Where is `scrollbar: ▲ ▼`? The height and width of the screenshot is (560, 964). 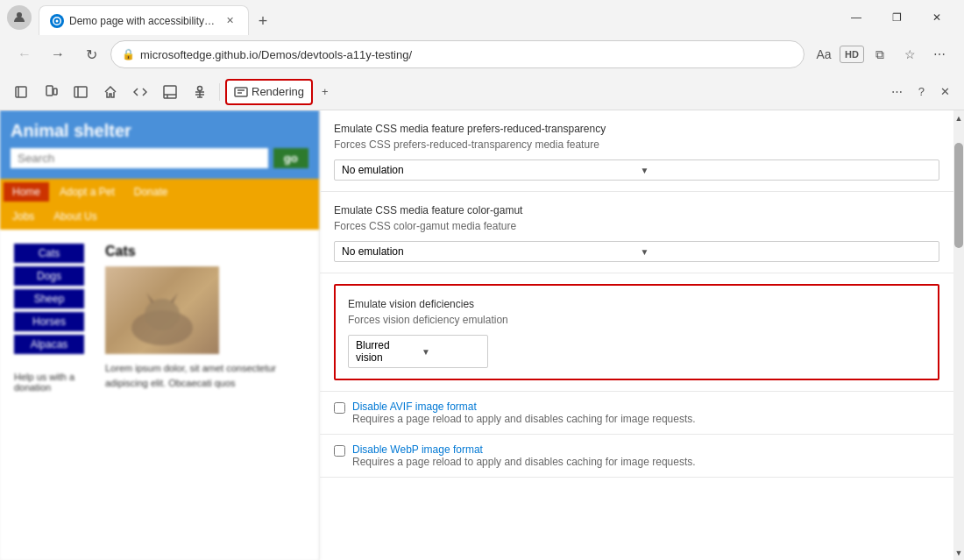 scrollbar: ▲ ▼ is located at coordinates (959, 335).